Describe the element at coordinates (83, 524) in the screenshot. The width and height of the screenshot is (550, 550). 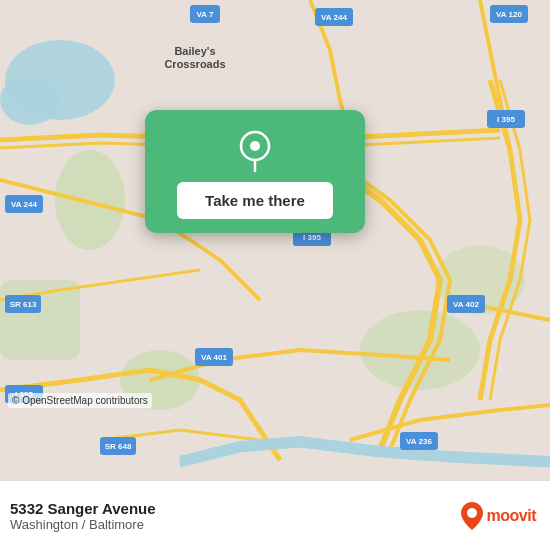
I see `city-line: Washington / Baltimore` at that location.